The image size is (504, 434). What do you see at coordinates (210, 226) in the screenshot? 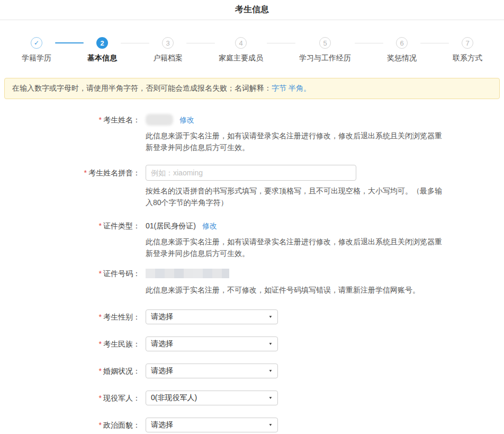
I see `modify-id-type-link: 修改` at bounding box center [210, 226].